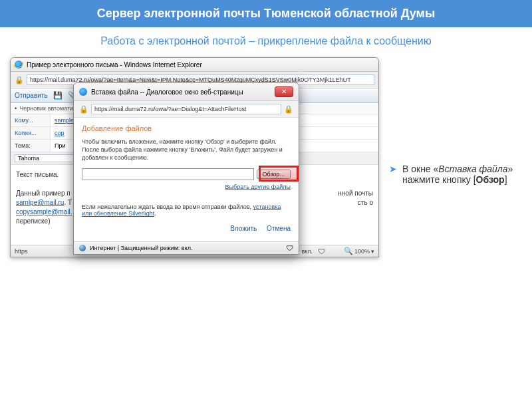  What do you see at coordinates (168, 92) in the screenshot?
I see `dialog-title: Вставка файла -- Диалоговое окно веб-стр…` at bounding box center [168, 92].